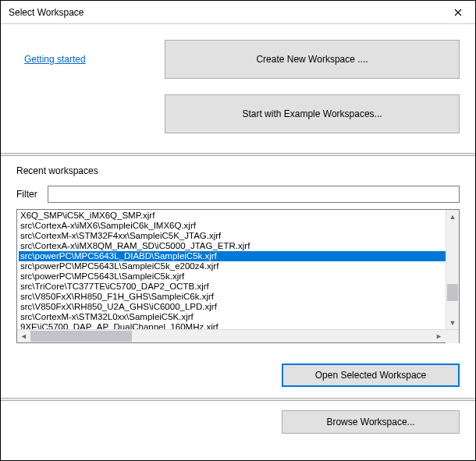 This screenshot has height=461, width=476. I want to click on list-item: src\TriCore\TC377TE\iC5700_DAP2_OCTB.xjr…, so click(233, 287).